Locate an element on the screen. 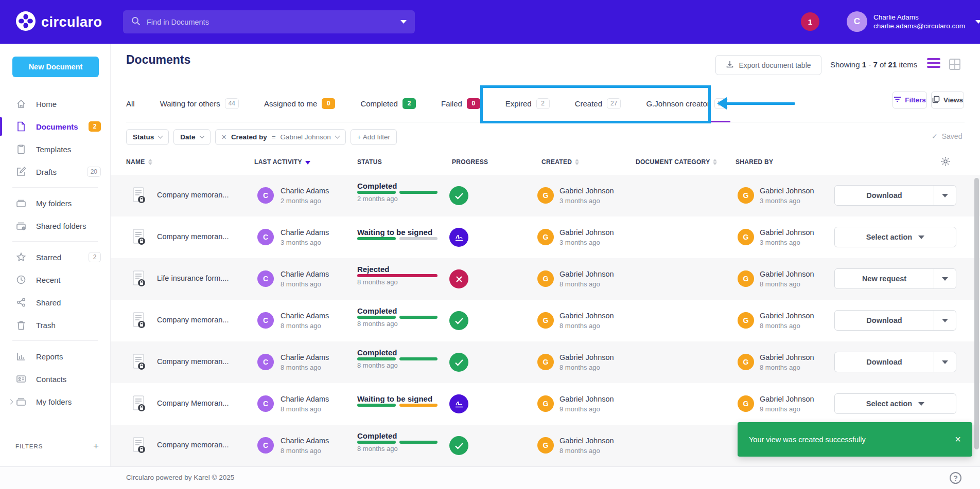  avatar: C is located at coordinates (266, 279).